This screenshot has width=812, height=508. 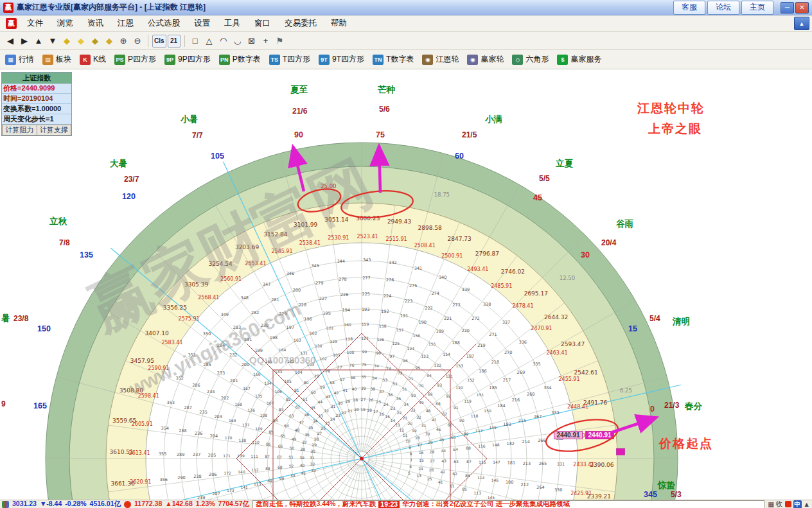 What do you see at coordinates (486, 59) in the screenshot?
I see `tool-winner-wheel: ◉赢家轮` at bounding box center [486, 59].